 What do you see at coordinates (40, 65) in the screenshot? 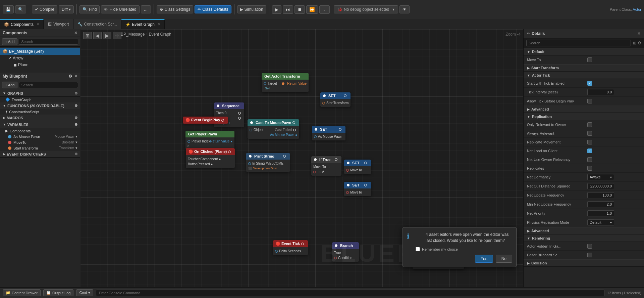
I see `tree-item-plane: ◼ Plane` at bounding box center [40, 65].